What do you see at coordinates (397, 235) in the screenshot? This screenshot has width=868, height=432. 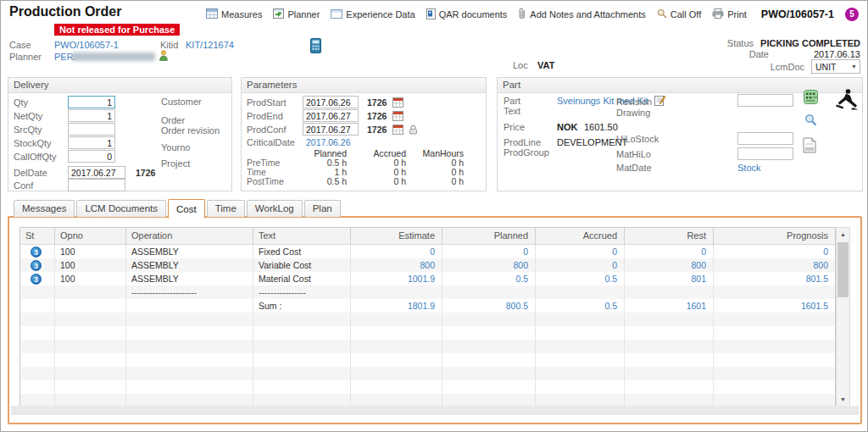 I see `col-estimate: Estimate` at bounding box center [397, 235].